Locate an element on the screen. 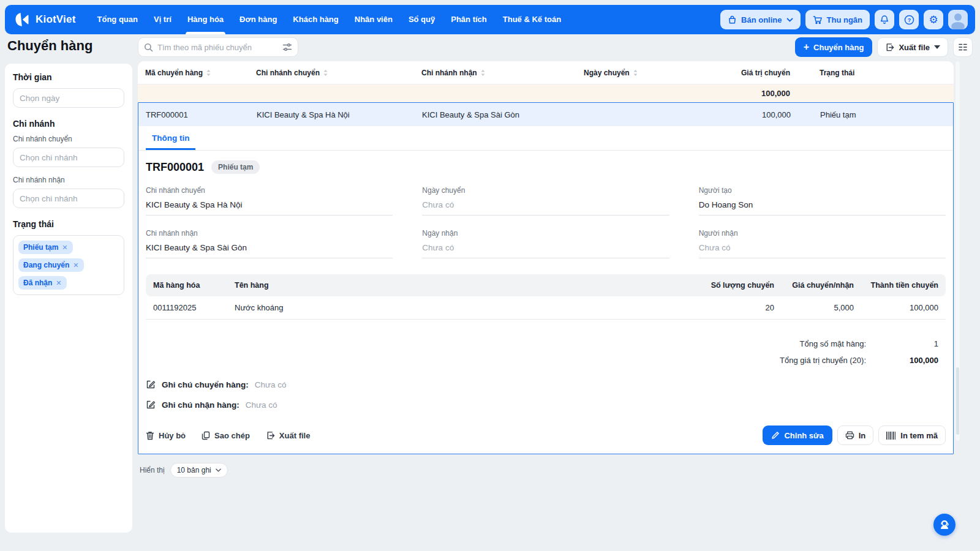 The height and width of the screenshot is (551, 980). settings-button: ⚙ is located at coordinates (933, 20).